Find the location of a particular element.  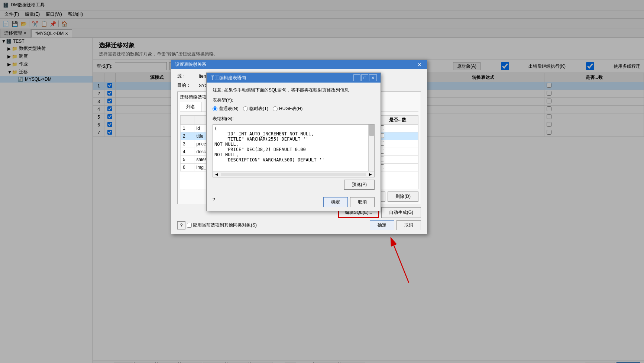

dialog2-help-btn: ? is located at coordinates (214, 202).